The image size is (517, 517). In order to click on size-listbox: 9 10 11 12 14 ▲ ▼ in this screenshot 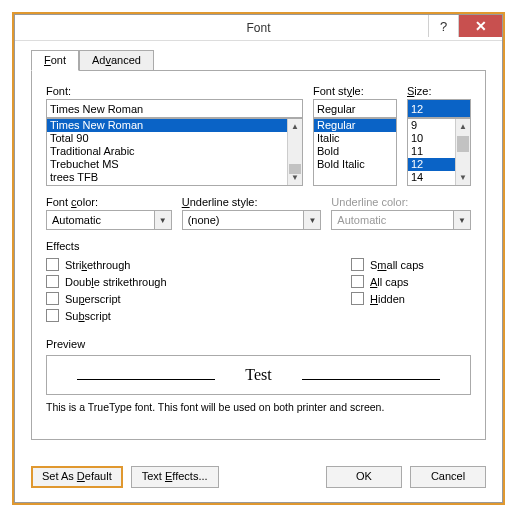, I will do `click(439, 152)`.